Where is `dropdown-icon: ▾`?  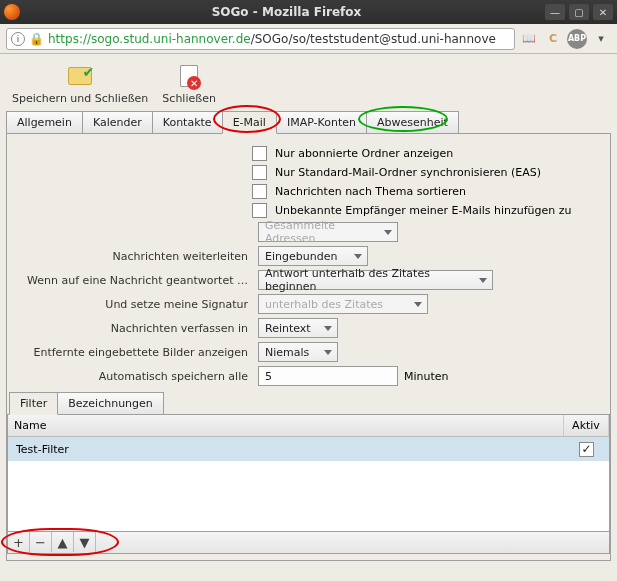
dropdown-icon: ▾ is located at coordinates (601, 39).